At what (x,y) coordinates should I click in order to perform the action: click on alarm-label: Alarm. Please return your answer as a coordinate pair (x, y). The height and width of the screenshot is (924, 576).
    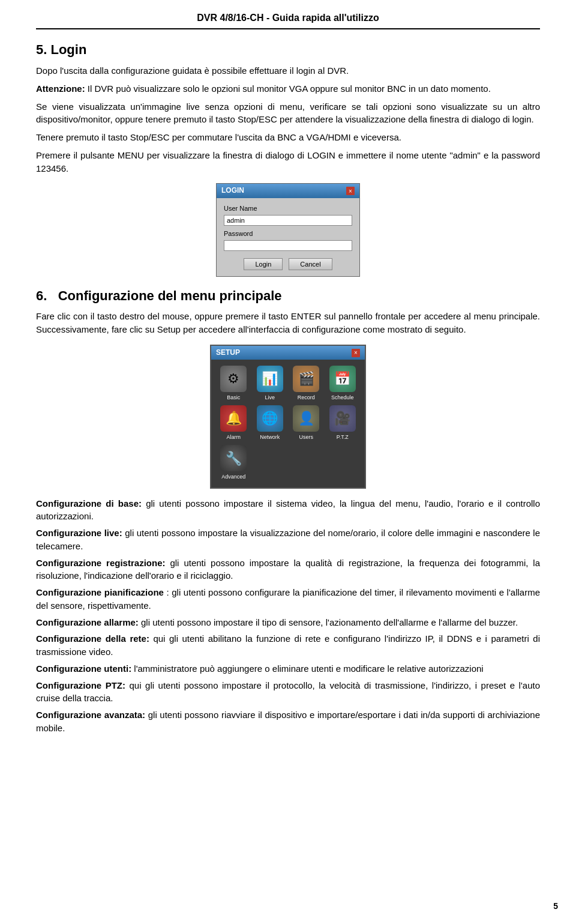
    Looking at the image, I should click on (233, 437).